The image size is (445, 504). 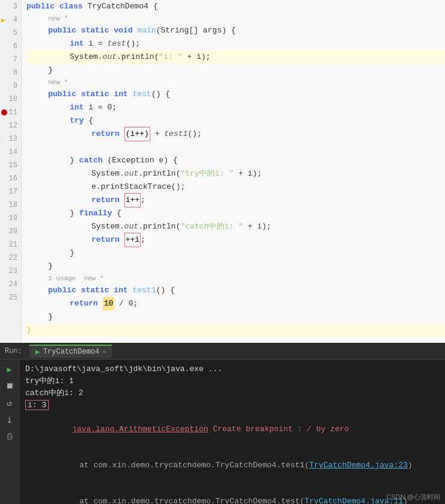 What do you see at coordinates (11, 86) in the screenshot?
I see `gutter-9: 9` at bounding box center [11, 86].